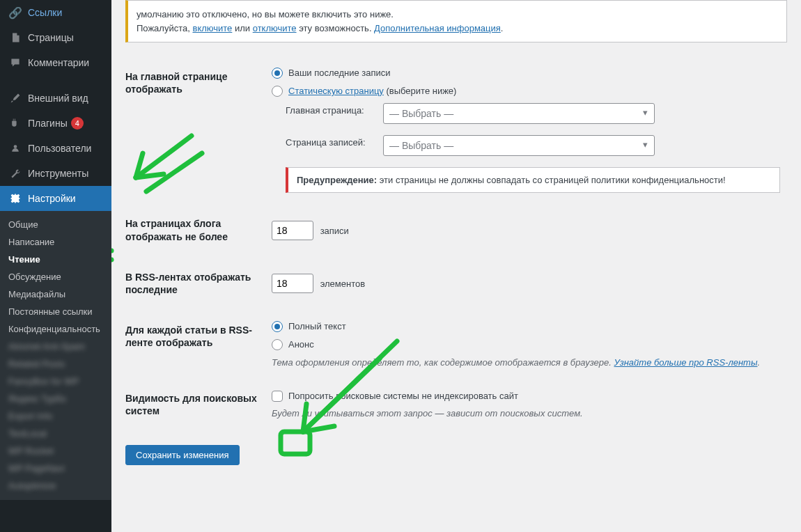 The height and width of the screenshot is (532, 801). Describe the element at coordinates (519, 114) in the screenshot. I see `select-home-page: — Выбрать —` at that location.